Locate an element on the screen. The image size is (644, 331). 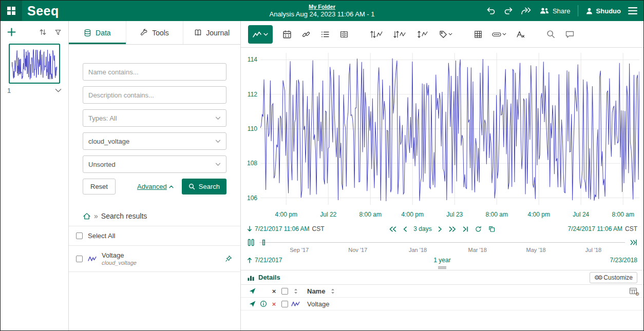
info-icon is located at coordinates (263, 304).